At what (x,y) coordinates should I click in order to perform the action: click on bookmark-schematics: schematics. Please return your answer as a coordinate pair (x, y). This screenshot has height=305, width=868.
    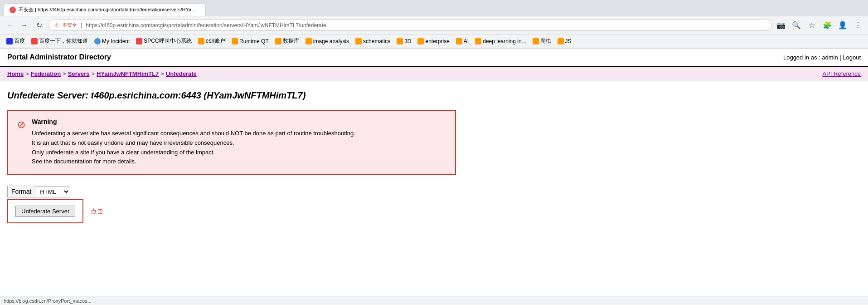
    Looking at the image, I should click on (373, 41).